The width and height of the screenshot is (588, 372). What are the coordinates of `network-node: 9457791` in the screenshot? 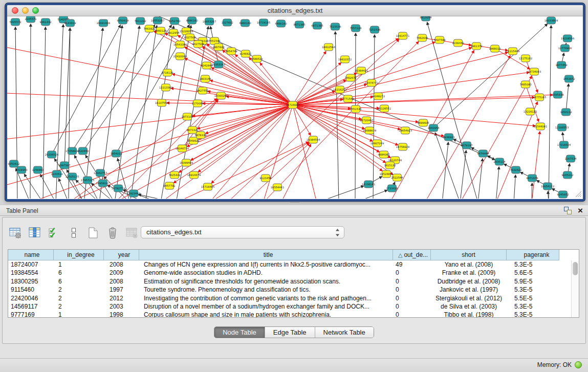 It's located at (169, 186).